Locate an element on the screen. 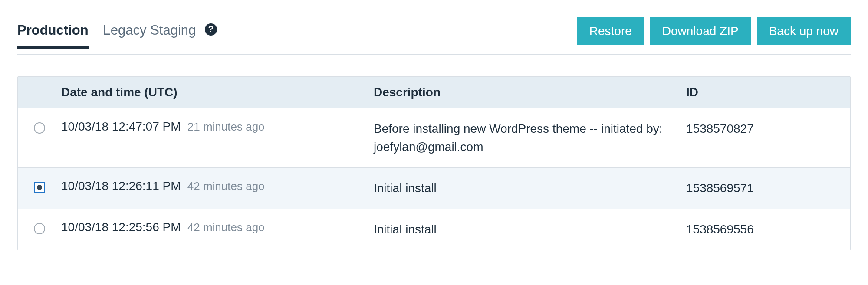 Image resolution: width=868 pixels, height=285 pixels. table-header: Date and time (UTC) Description ID is located at coordinates (434, 92).